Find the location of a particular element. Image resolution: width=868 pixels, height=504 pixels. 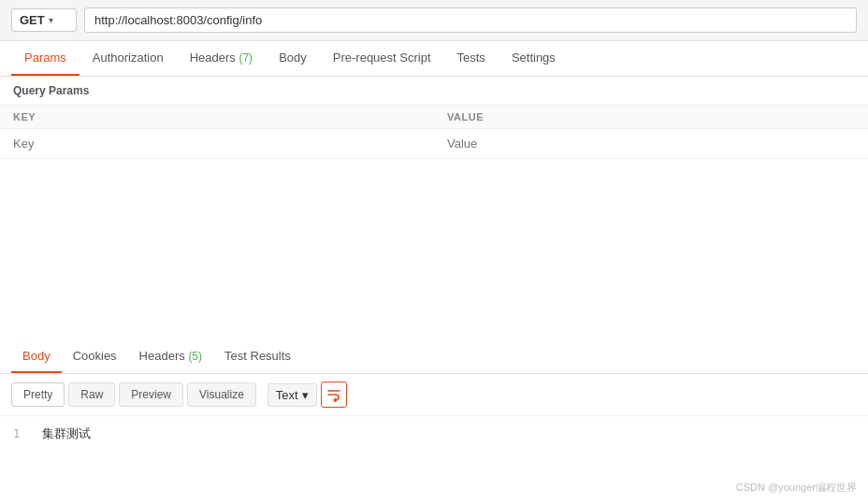

response-body: 1 集群测试 is located at coordinates (434, 434).